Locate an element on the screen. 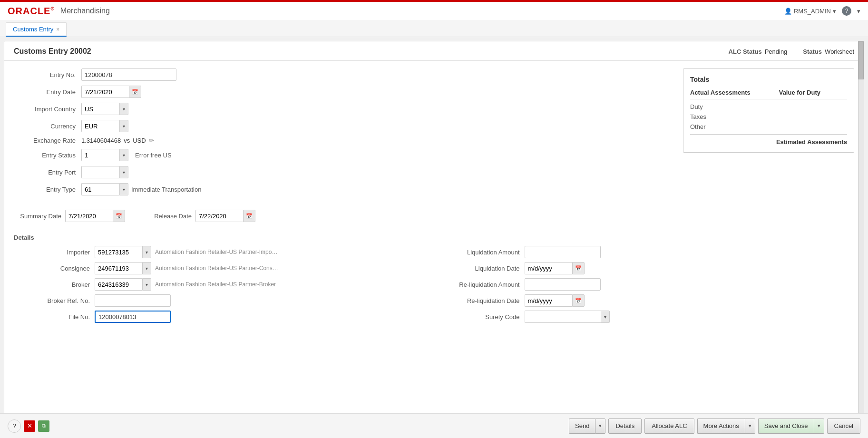  entry-status-desc: Error free US is located at coordinates (153, 155).